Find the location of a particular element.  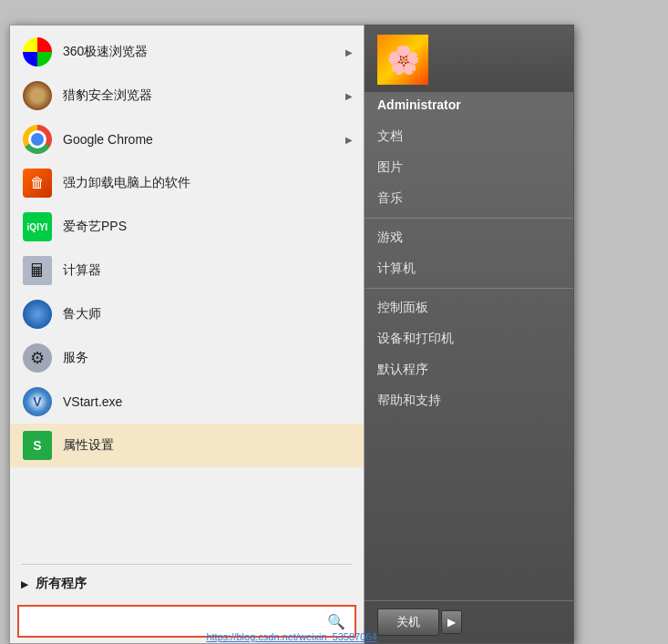

app-label-leopard: 猎豹安全浏览器 is located at coordinates (108, 96).